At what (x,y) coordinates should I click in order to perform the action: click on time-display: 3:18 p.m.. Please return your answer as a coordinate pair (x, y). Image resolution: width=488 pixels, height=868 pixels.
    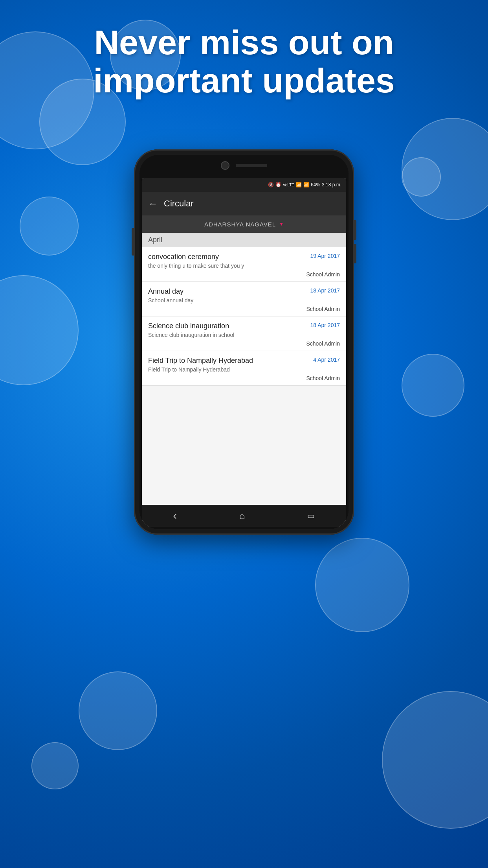
    Looking at the image, I should click on (332, 185).